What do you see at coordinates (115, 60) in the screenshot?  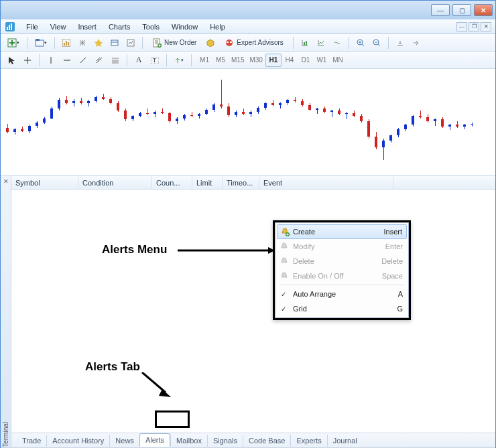 I see `fibonacci-button` at bounding box center [115, 60].